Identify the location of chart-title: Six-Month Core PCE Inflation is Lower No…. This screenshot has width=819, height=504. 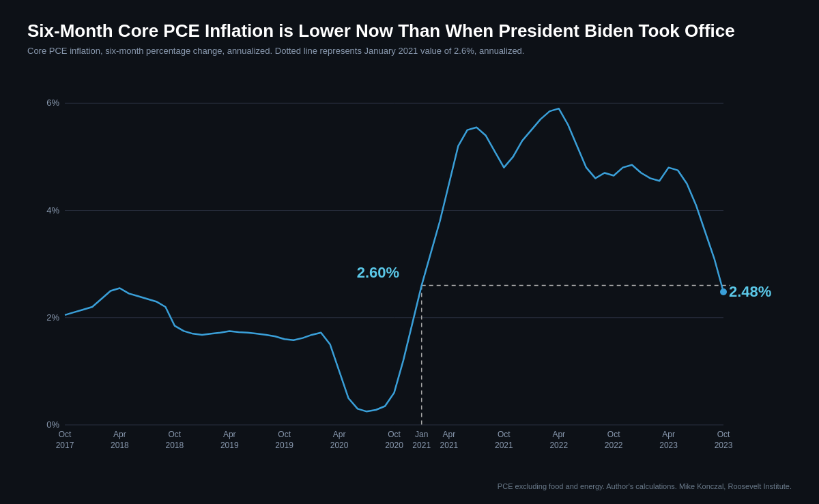
(410, 31).